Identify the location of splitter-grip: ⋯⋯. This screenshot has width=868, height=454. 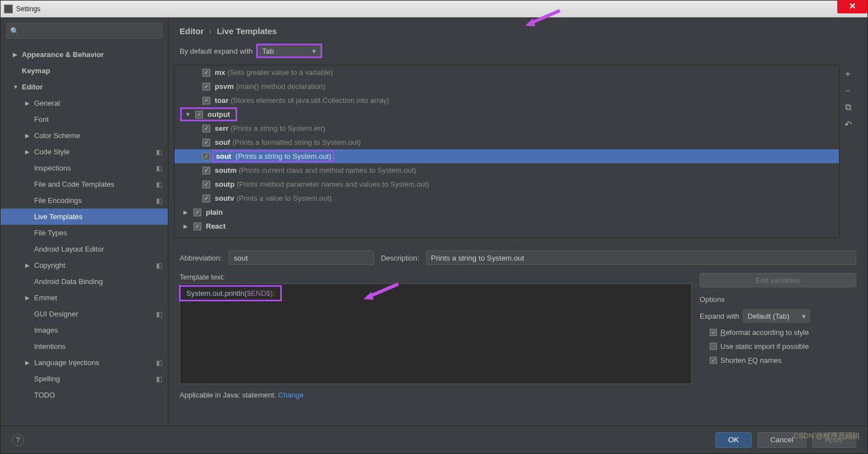
(518, 242).